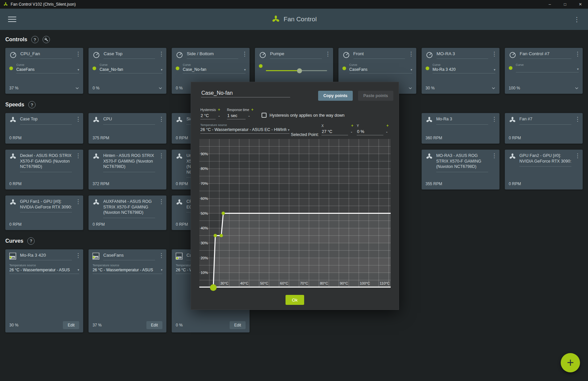 The width and height of the screenshot is (588, 381). Describe the element at coordinates (550, 4) in the screenshot. I see `minimize-button: –` at that location.